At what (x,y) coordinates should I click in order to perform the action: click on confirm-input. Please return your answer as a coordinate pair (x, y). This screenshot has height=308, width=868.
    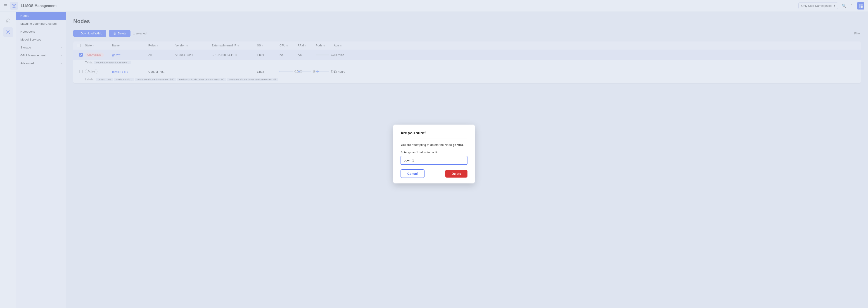
    Looking at the image, I should click on (434, 161).